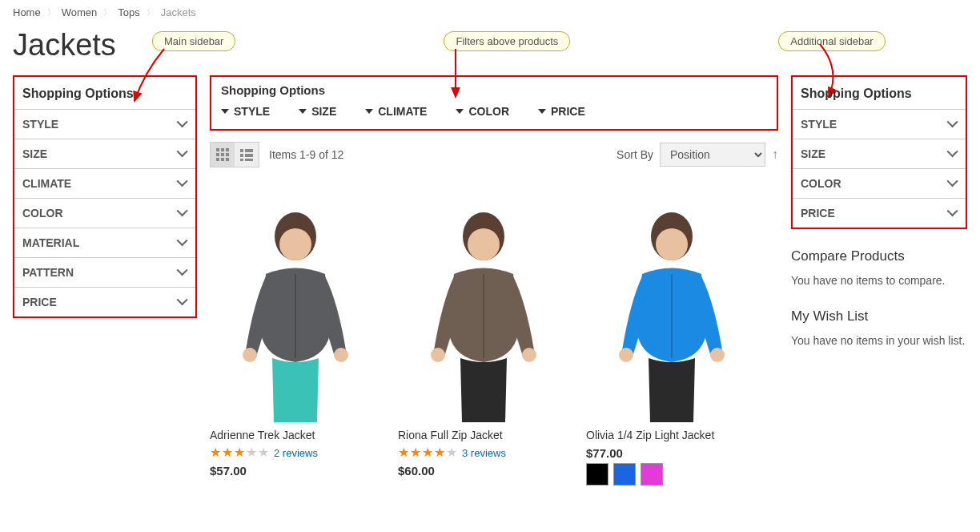 The width and height of the screenshot is (980, 532). I want to click on color-swatches, so click(673, 474).